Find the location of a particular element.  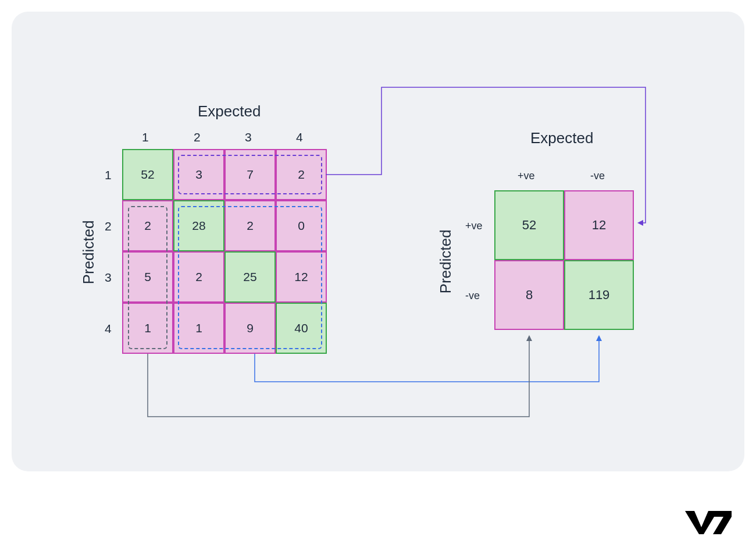

left-row-2: 2 is located at coordinates (108, 226).